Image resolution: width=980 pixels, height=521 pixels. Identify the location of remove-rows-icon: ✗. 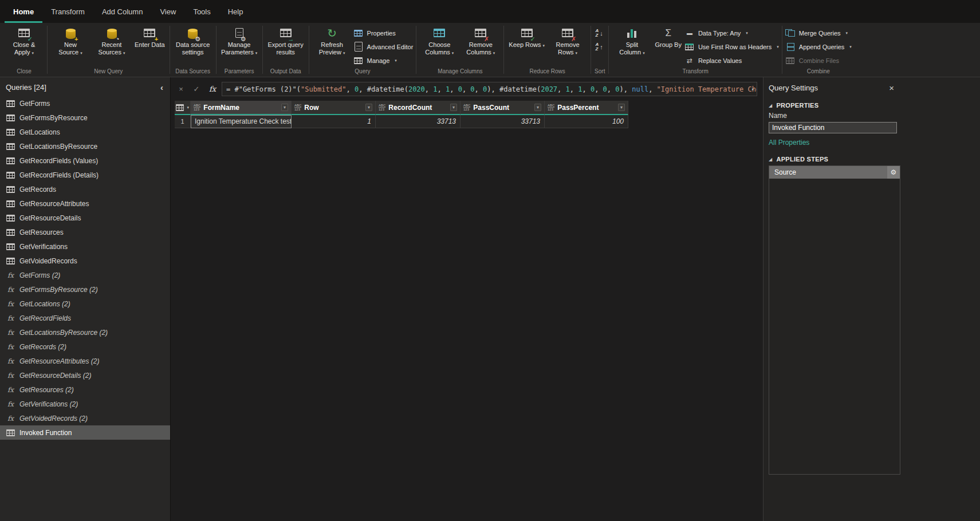
(568, 33).